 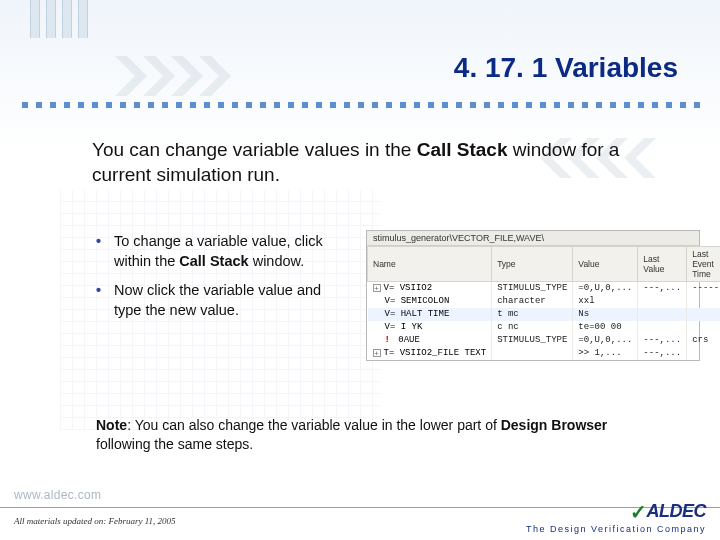 I want to click on bullet-text-tail: window., so click(x=277, y=261).